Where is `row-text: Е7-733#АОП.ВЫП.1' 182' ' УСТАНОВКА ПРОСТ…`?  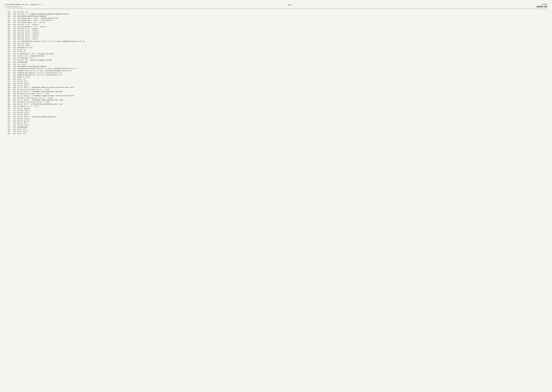
row-text: Е7-733#АОП.ВЫП.1' 182' ' УСТАНОВКА ПРОСТ… is located at coordinates (282, 54).